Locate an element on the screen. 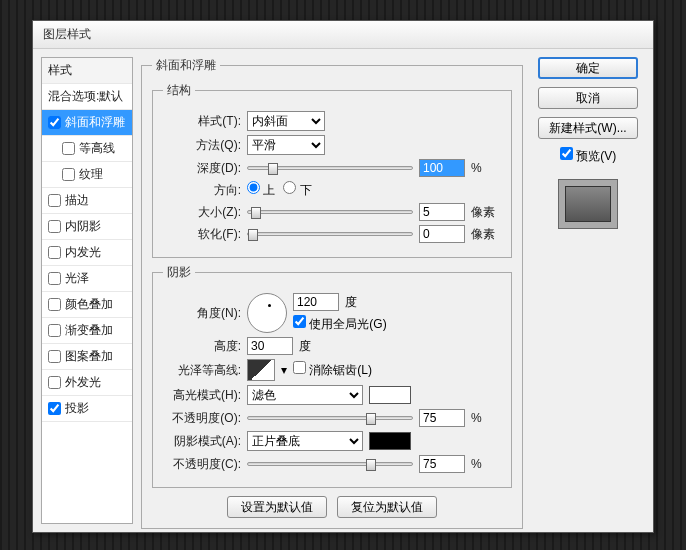 The width and height of the screenshot is (686, 550). altitude-unit: 度 is located at coordinates (305, 346).